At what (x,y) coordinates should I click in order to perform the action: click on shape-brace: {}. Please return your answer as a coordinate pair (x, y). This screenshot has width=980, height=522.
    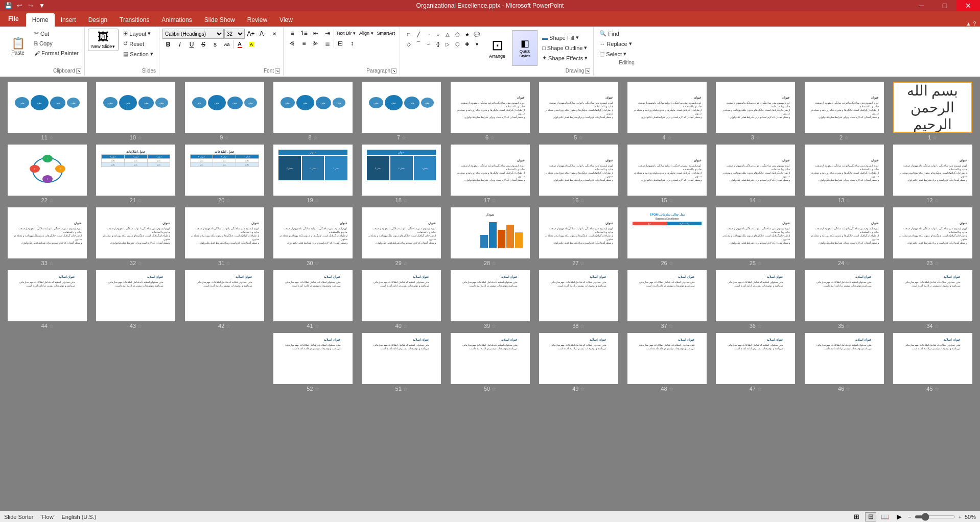
    Looking at the image, I should click on (438, 44).